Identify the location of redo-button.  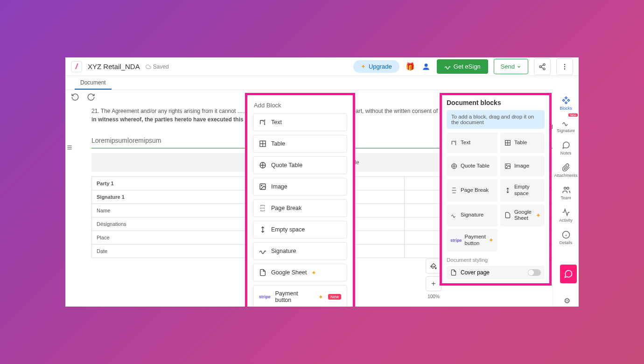
(91, 97).